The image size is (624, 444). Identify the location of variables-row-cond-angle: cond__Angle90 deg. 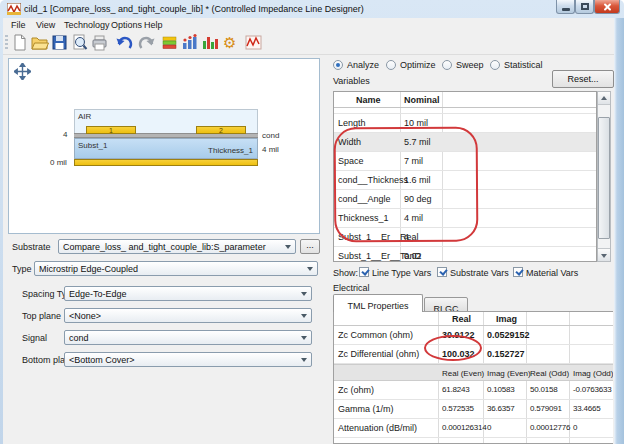
(465, 200).